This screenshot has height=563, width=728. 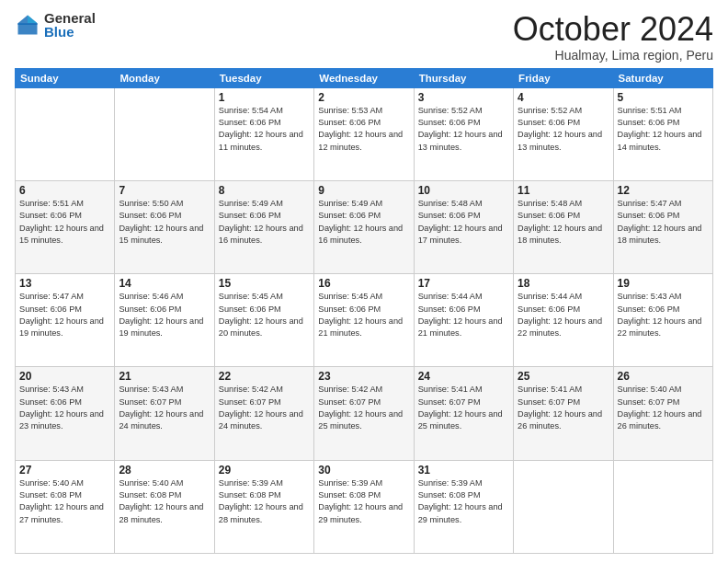 What do you see at coordinates (563, 98) in the screenshot?
I see `day-number: 4` at bounding box center [563, 98].